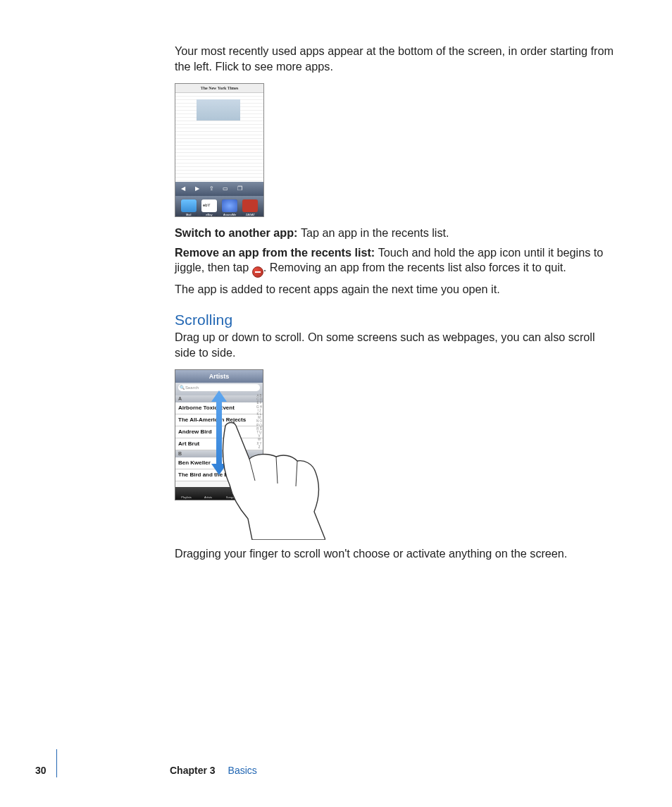 The image size is (672, 807). I want to click on footer-rule, so click(56, 763).